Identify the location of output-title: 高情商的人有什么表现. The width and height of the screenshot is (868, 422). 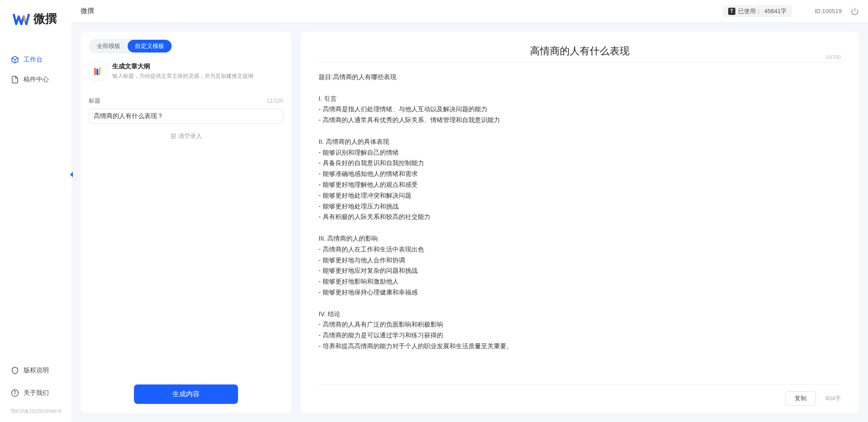
(580, 51).